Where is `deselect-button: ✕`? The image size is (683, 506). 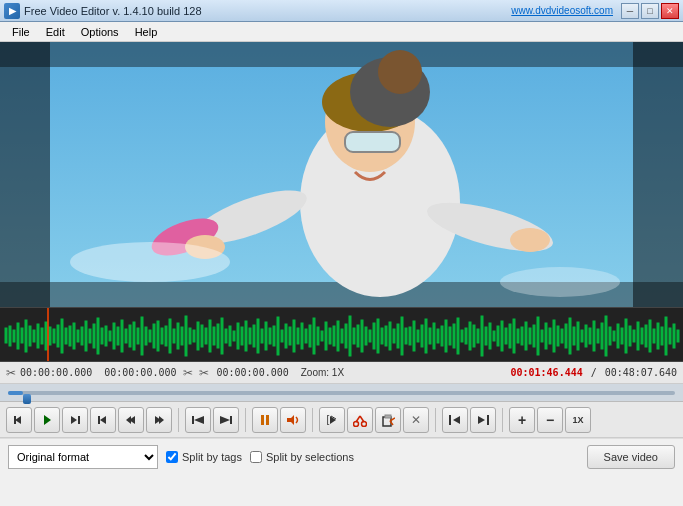 deselect-button: ✕ is located at coordinates (416, 420).